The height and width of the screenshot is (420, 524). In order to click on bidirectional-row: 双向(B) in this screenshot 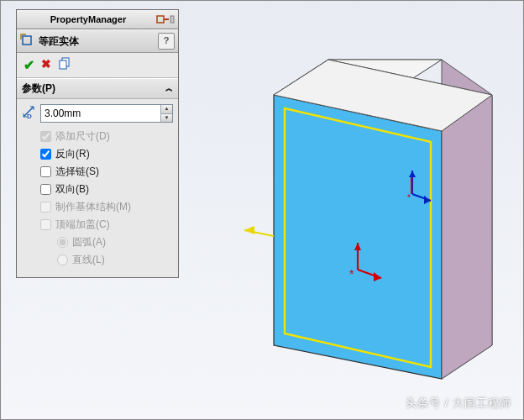, I will do `click(97, 190)`.